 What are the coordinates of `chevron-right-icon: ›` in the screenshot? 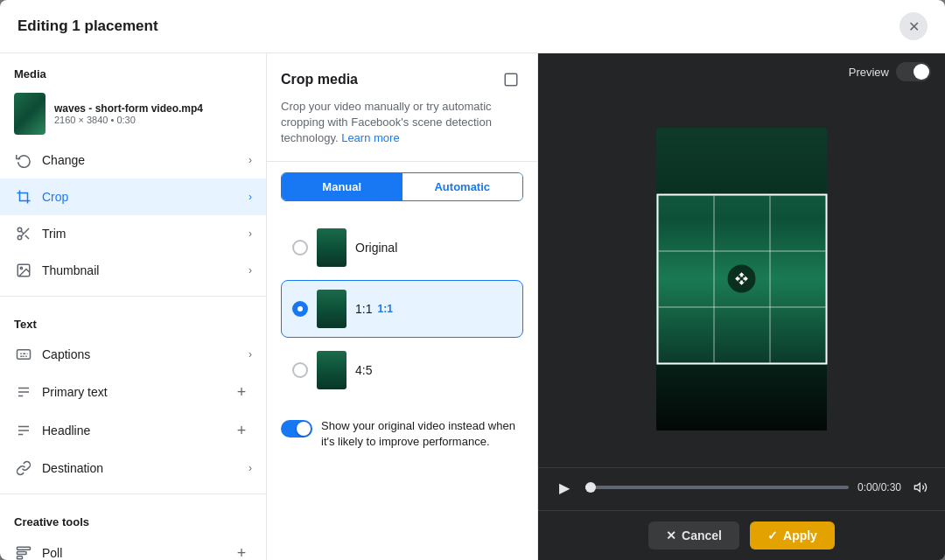 It's located at (250, 160).